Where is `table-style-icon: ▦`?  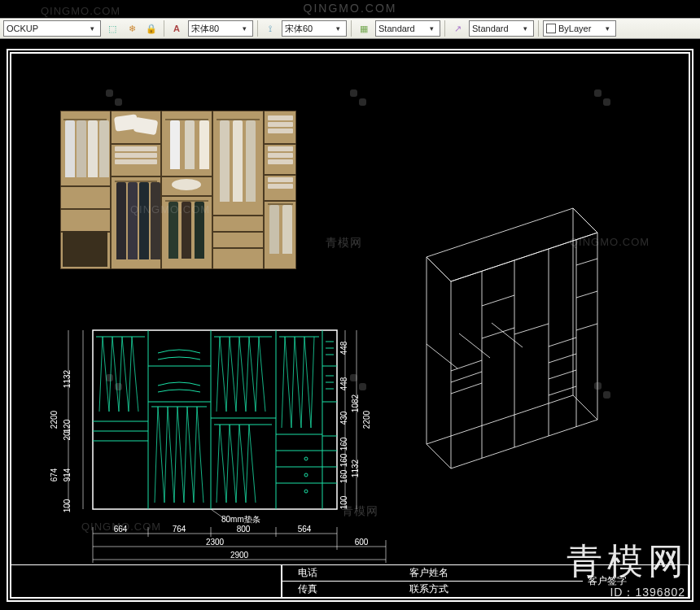
table-style-icon: ▦ is located at coordinates (364, 28).